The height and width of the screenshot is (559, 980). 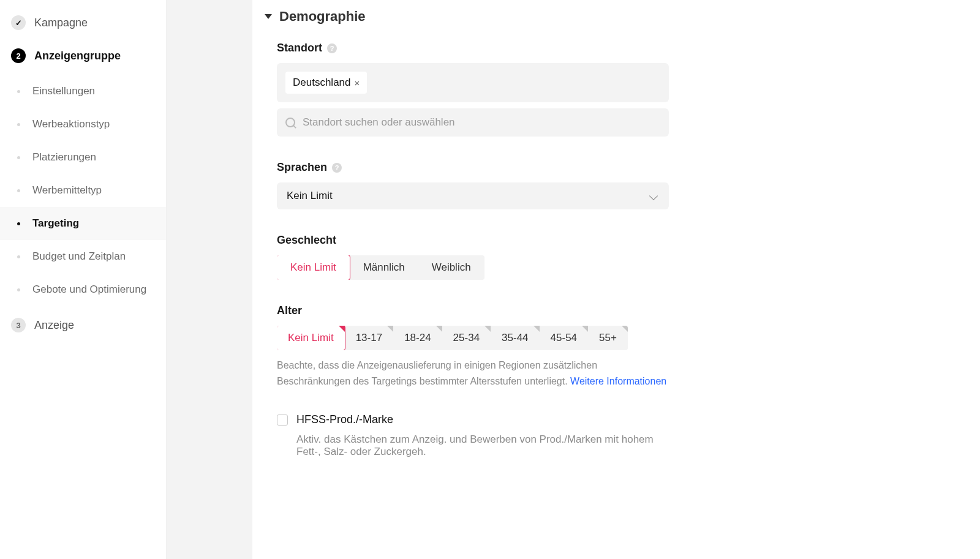 What do you see at coordinates (358, 83) in the screenshot?
I see `remove-token-icon: ×` at bounding box center [358, 83].